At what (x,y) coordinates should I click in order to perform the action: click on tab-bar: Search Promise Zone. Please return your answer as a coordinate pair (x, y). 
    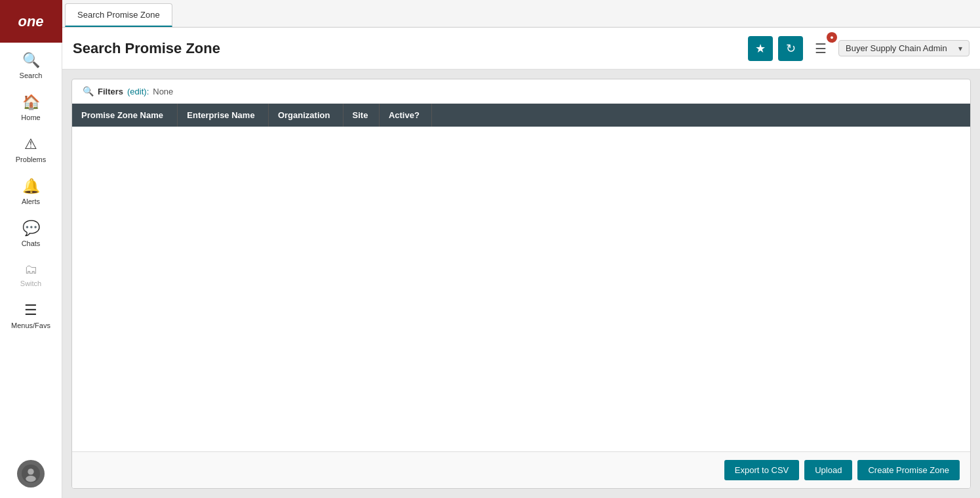
    Looking at the image, I should click on (521, 14).